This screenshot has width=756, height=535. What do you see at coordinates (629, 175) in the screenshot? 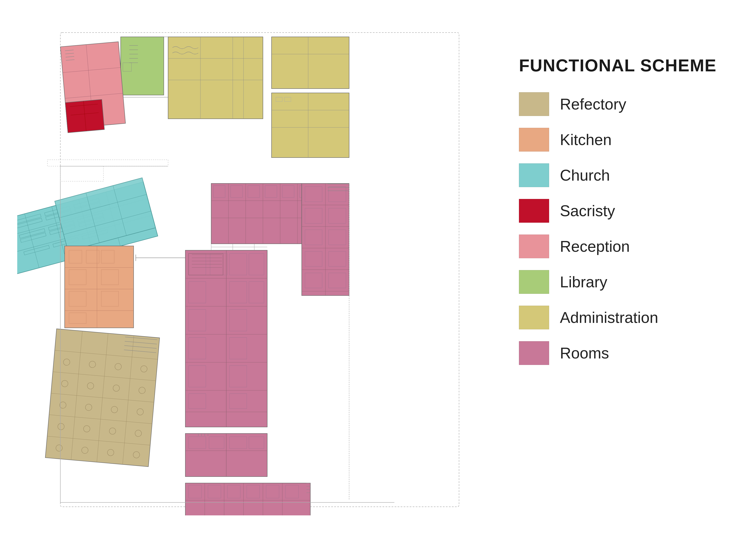
I see `legend-item-church: Church` at bounding box center [629, 175].